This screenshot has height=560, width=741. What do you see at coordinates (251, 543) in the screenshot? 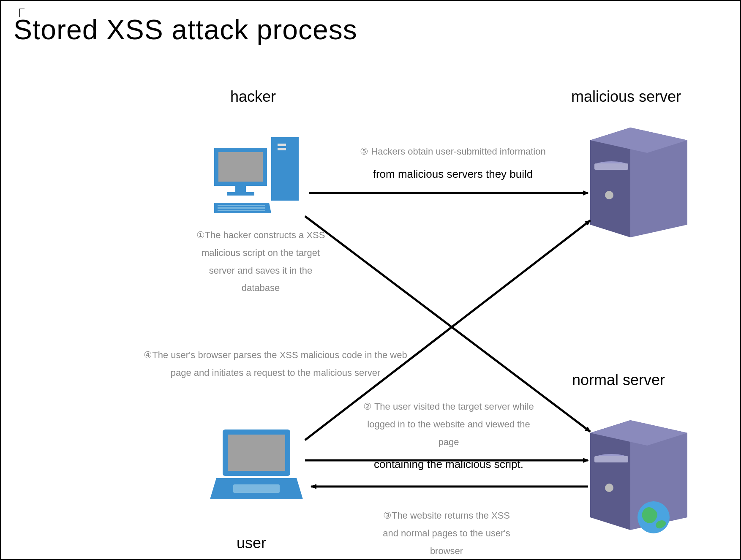
I see `user-label: user` at bounding box center [251, 543].